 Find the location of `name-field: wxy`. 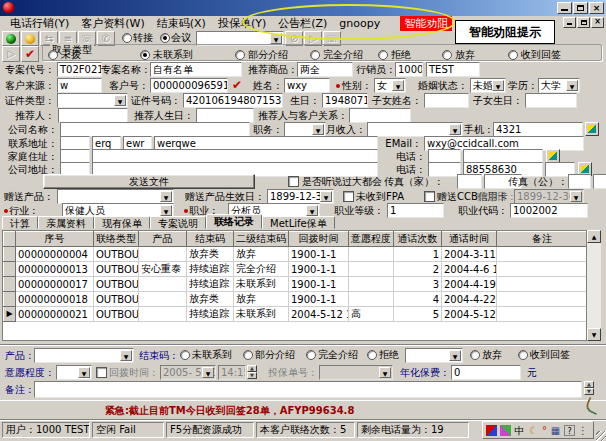

name-field: wxy is located at coordinates (307, 86).